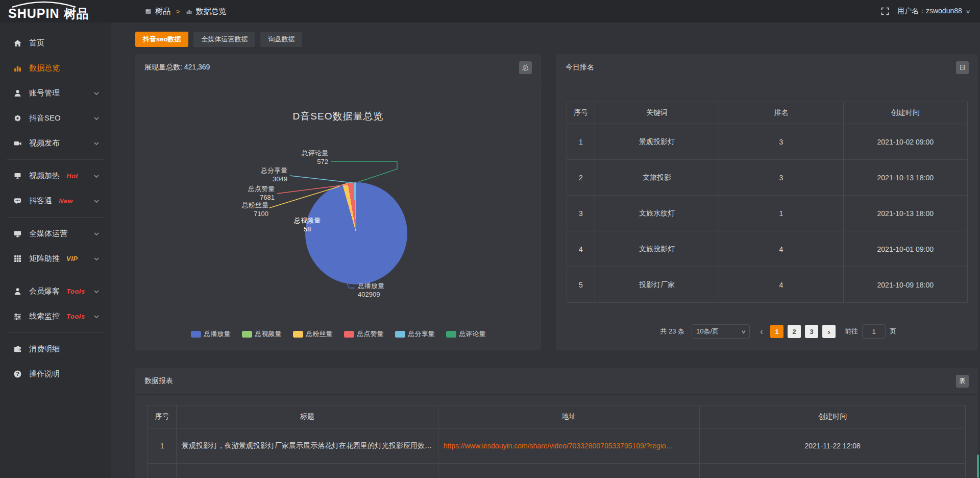 This screenshot has height=478, width=980. What do you see at coordinates (34, 13) in the screenshot?
I see `logo-text-en: SHUPIN` at bounding box center [34, 13].